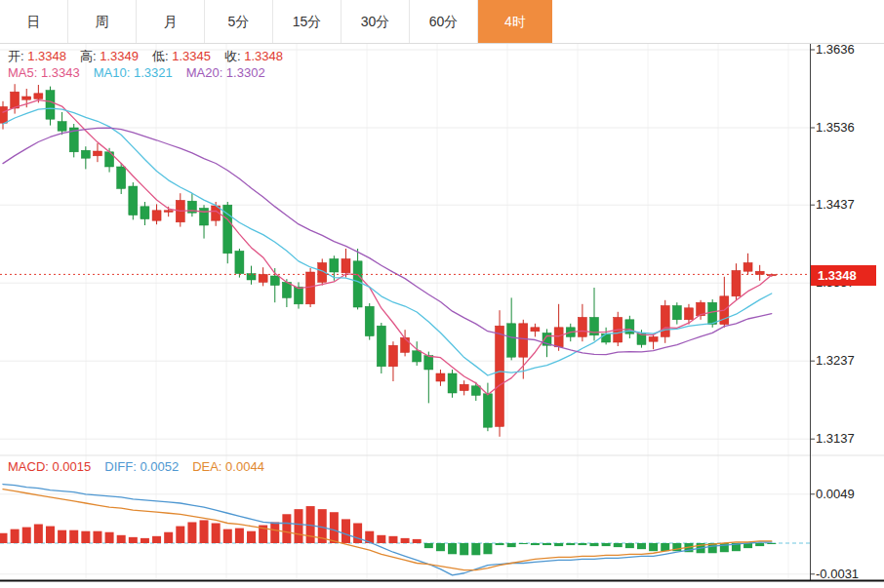 The image size is (884, 588). What do you see at coordinates (239, 21) in the screenshot?
I see `tab-5分: 5分` at bounding box center [239, 21].